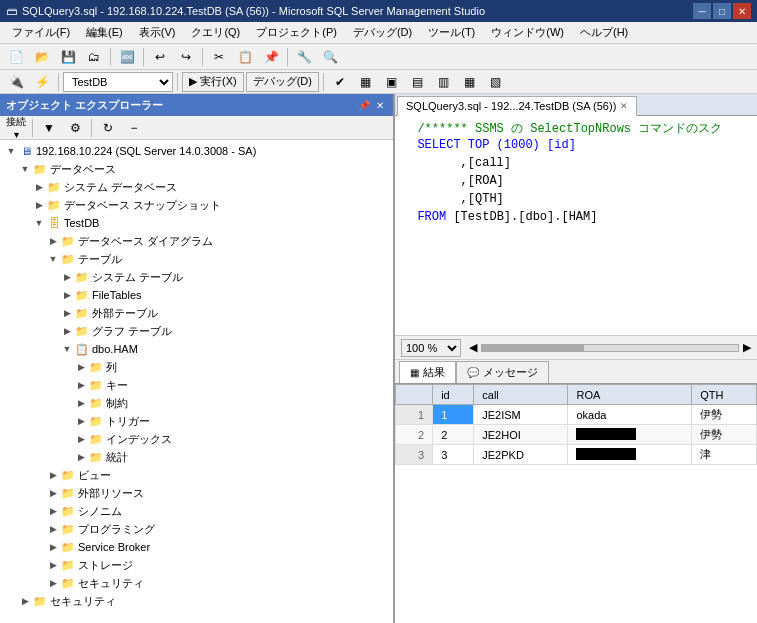 The width and height of the screenshot is (757, 623). I want to click on results-tab-messages: 💬 メッセージ, so click(502, 372).